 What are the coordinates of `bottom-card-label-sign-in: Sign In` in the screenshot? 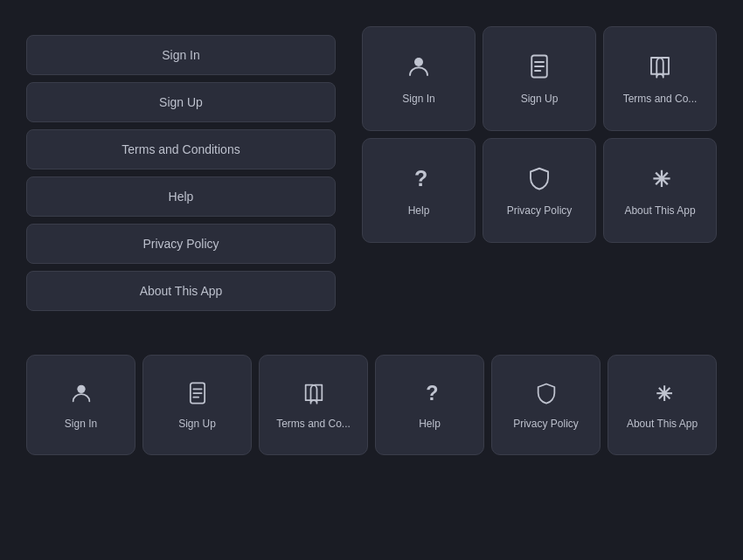 It's located at (80, 424).